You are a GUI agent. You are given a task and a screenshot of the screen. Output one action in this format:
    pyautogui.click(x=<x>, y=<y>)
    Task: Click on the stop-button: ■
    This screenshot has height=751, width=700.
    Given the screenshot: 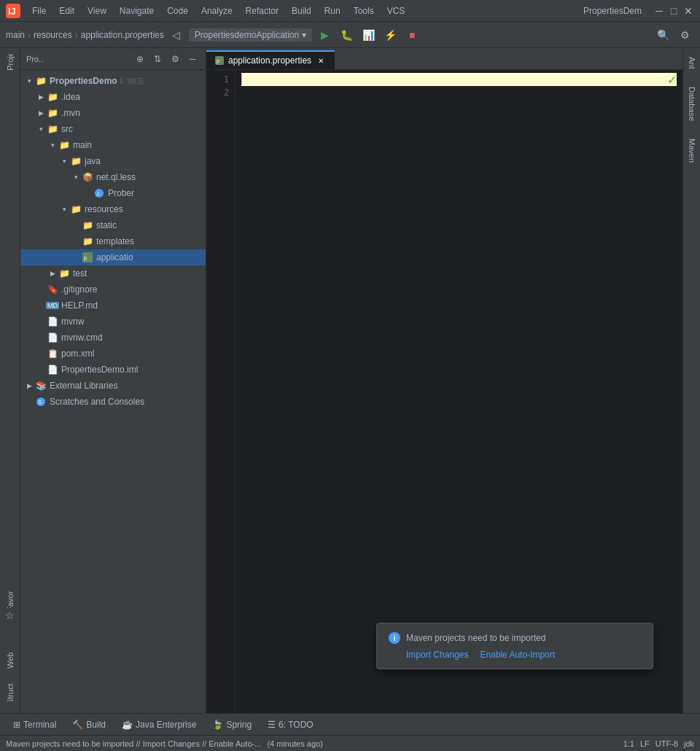 What is the action you would take?
    pyautogui.click(x=412, y=35)
    